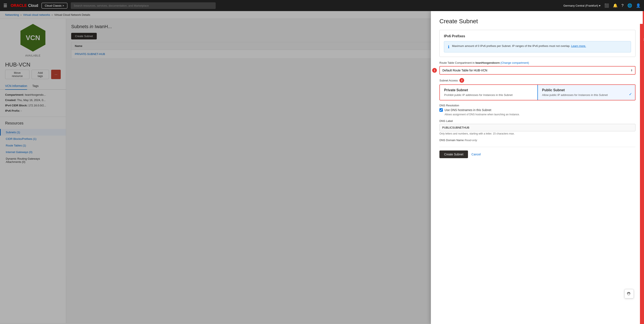  I want to click on private-subnet-option: Private Subnet Prohibit public IP addres…, so click(488, 92).